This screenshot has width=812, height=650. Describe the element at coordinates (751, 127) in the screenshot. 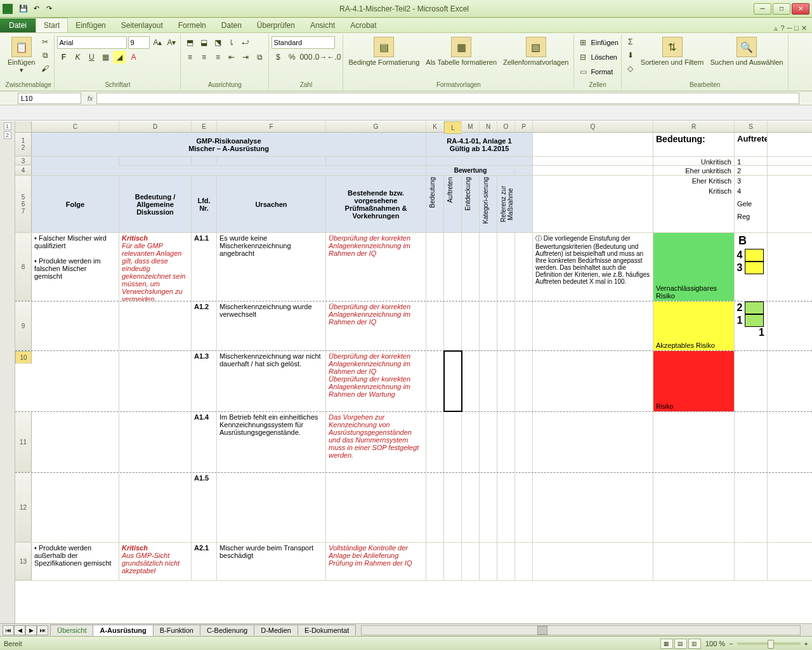

I see `col-S: S` at that location.